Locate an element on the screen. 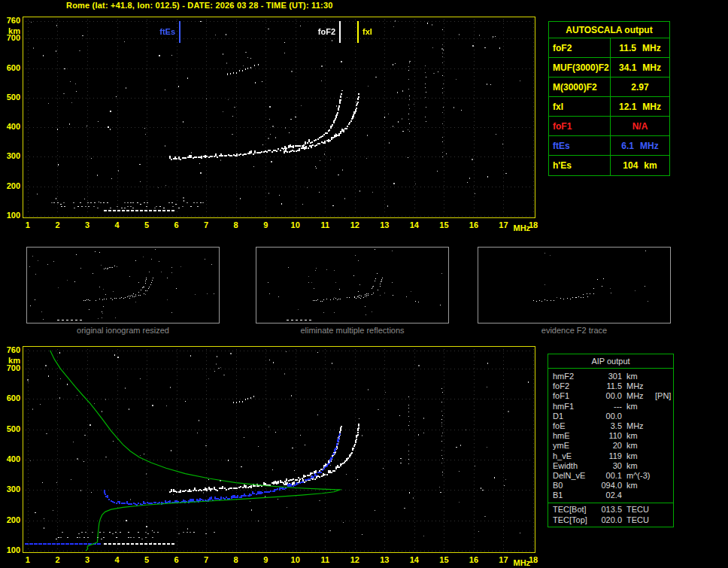  autoscala-row-M(3000)F2: M(3000)F22.97 is located at coordinates (609, 87).